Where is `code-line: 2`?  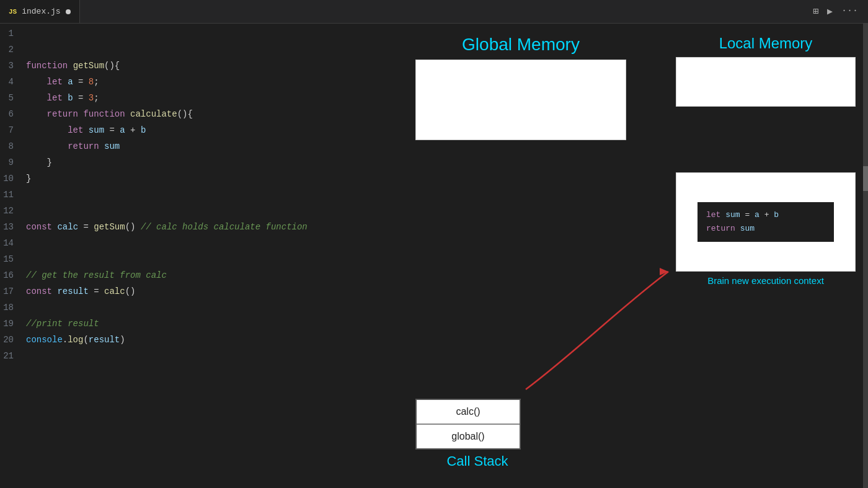
code-line: 2 is located at coordinates (192, 53).